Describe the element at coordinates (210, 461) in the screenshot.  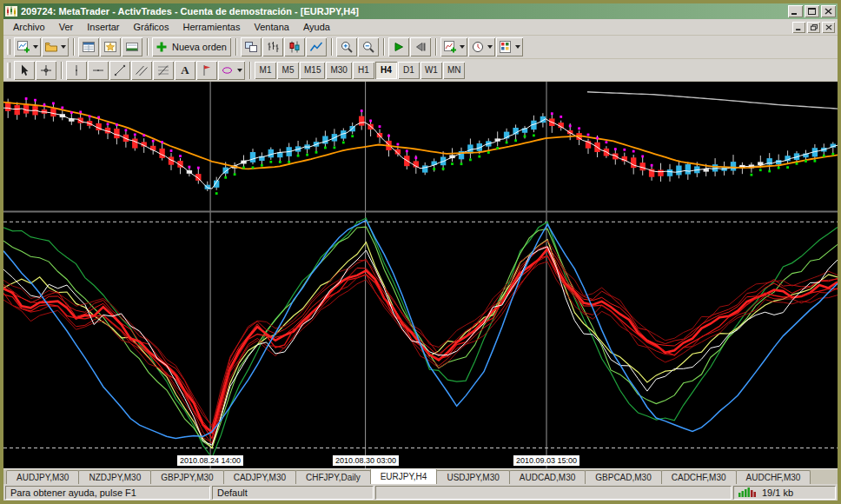
I see `time-axis-label: 2010.08.24 14:00` at that location.